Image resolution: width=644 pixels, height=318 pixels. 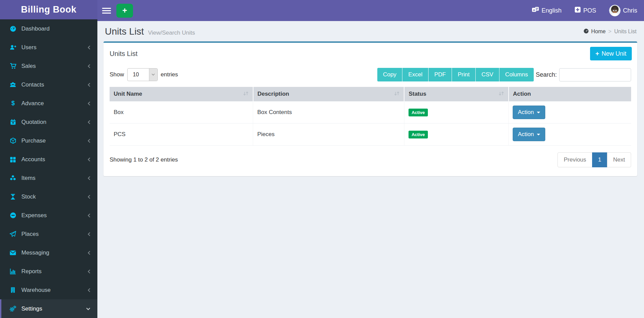 I want to click on hamburger-icon, so click(x=107, y=11).